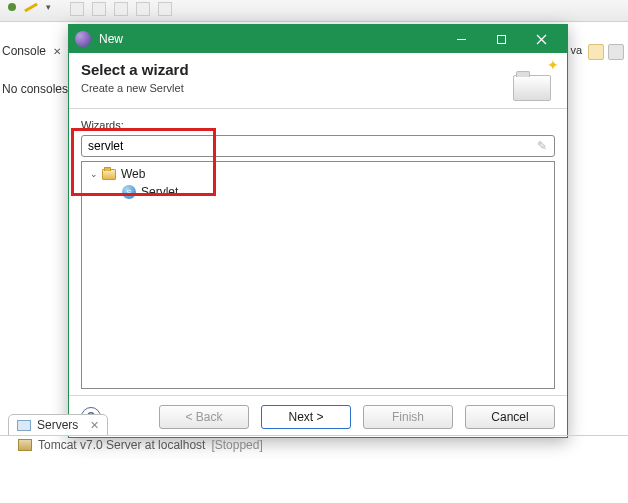  I want to click on next-button: Next >, so click(306, 417).